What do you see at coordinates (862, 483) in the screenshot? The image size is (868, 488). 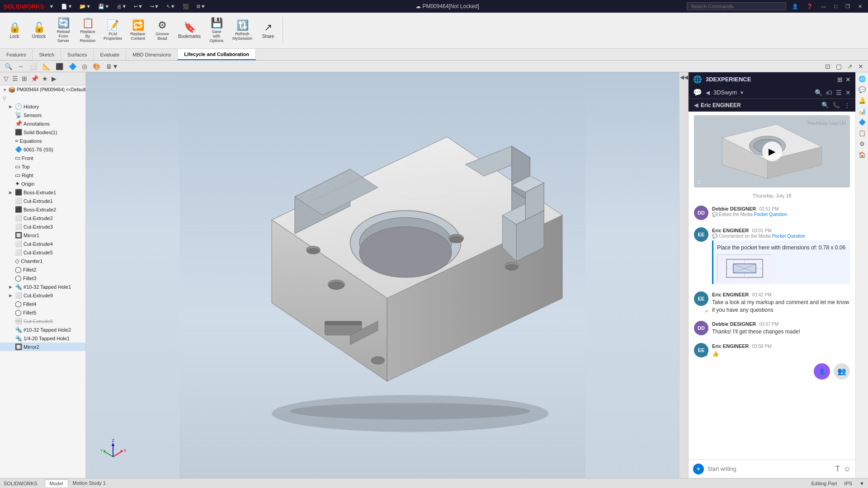 I see `units-dropdown: ▼` at bounding box center [862, 483].